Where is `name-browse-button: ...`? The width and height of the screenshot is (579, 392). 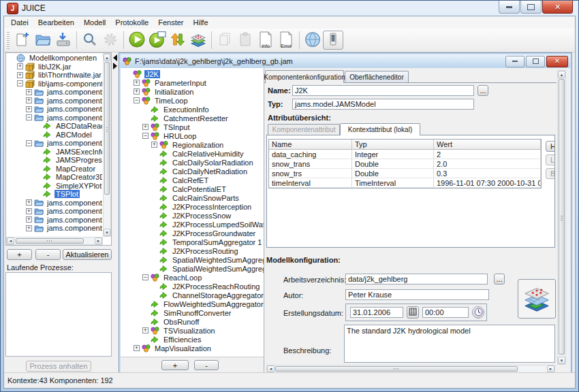 name-browse-button: ... is located at coordinates (483, 91).